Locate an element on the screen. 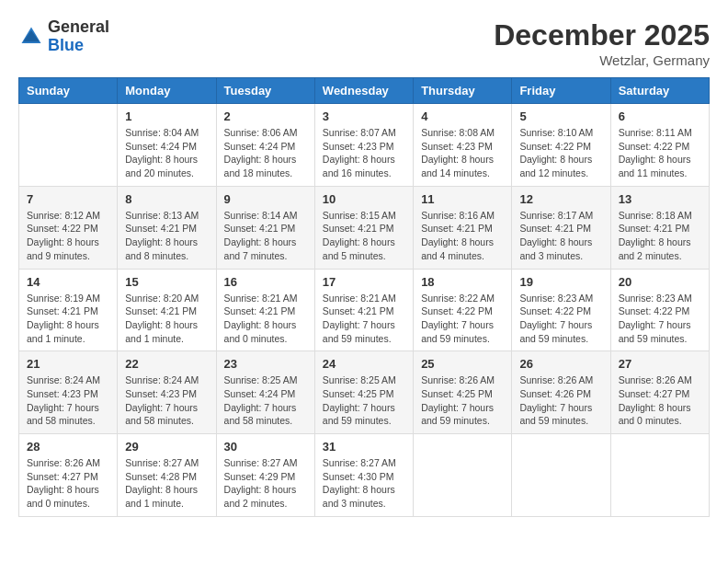 The height and width of the screenshot is (563, 728). calendar-day-cell: 7Sunrise: 8:12 AM Sunset: 4:22 PM Daylig… is located at coordinates (68, 227).